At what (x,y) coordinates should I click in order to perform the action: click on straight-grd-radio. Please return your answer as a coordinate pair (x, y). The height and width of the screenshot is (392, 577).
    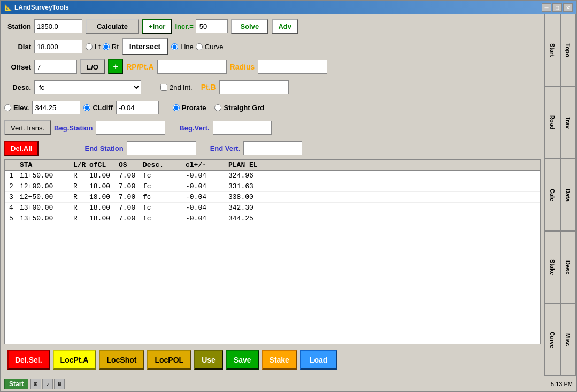
    Looking at the image, I should click on (218, 108).